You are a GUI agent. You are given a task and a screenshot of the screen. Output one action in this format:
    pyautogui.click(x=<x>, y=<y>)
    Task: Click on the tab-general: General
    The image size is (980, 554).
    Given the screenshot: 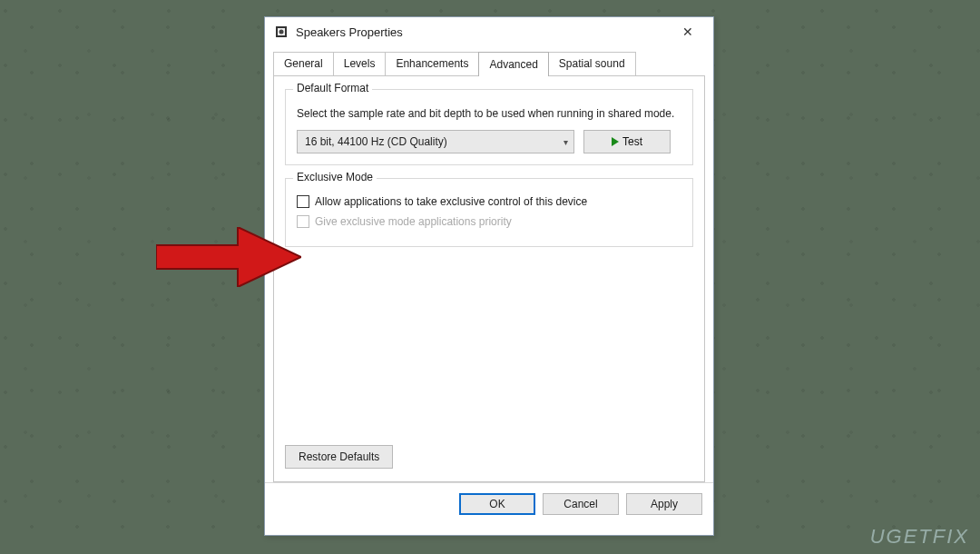 What is the action you would take?
    pyautogui.click(x=303, y=64)
    